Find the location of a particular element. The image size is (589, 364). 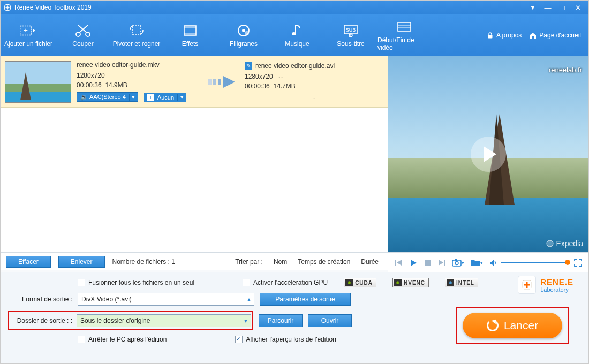

volume-slider is located at coordinates (534, 262).